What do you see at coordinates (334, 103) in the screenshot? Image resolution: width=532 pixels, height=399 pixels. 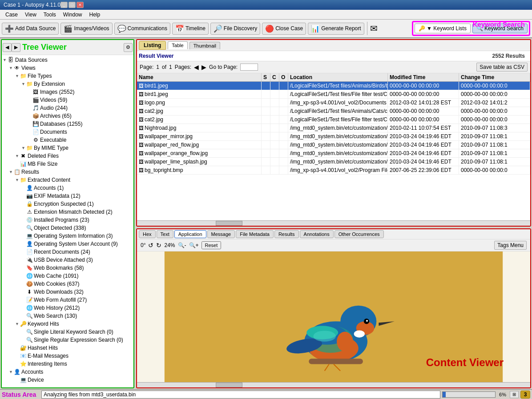 I see `table-row: 🖼logo.png/img_xp-sp3-v4.001/vol_vol2/Doc…` at bounding box center [334, 103].